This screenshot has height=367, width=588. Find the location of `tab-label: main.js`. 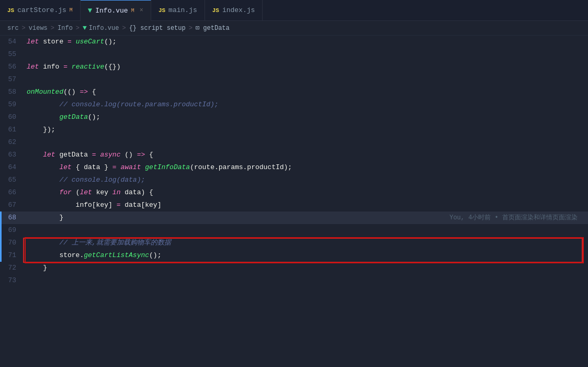

tab-label: main.js is located at coordinates (183, 10).